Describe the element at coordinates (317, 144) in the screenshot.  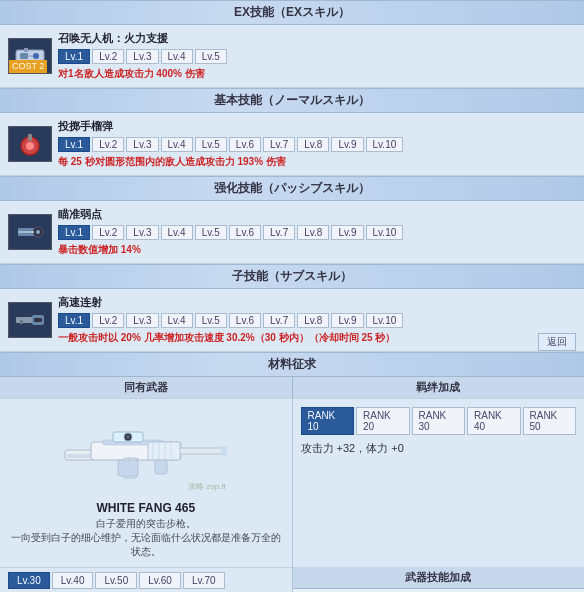
I see `basic-skill-level-bar: Lv.1Lv.2Lv.3Lv.4Lv.5Lv.6Lv.7Lv.8Lv.9Lv.1…` at that location.